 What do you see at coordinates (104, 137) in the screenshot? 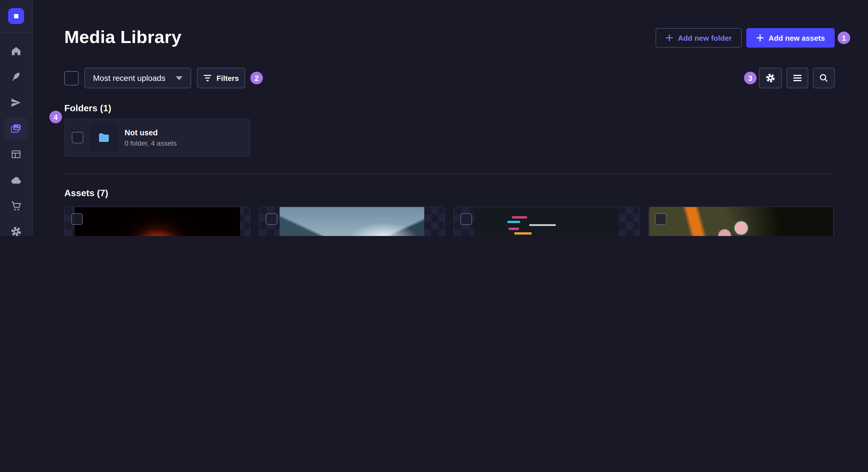
I see `folder-icon` at bounding box center [104, 137].